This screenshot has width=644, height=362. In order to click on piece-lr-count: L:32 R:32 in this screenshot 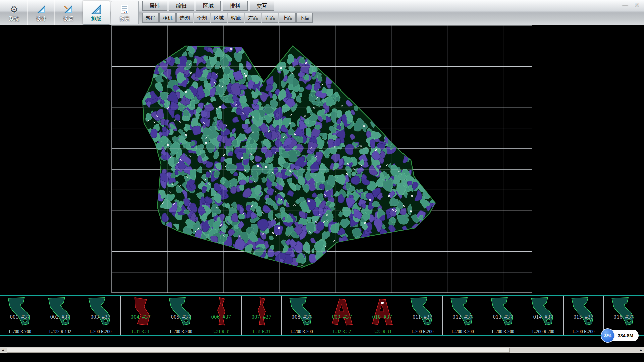, I will do `click(342, 331)`.